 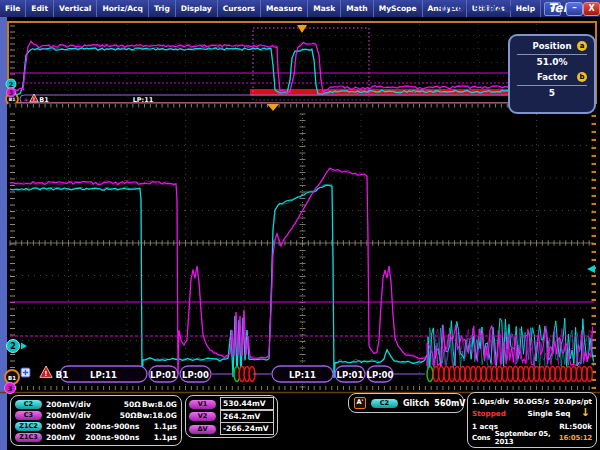 What do you see at coordinates (306, 374) in the screenshot?
I see `bus-b1-main: LP:11LP:01LP:00LP:11LP:01LP:00!B1` at bounding box center [306, 374].